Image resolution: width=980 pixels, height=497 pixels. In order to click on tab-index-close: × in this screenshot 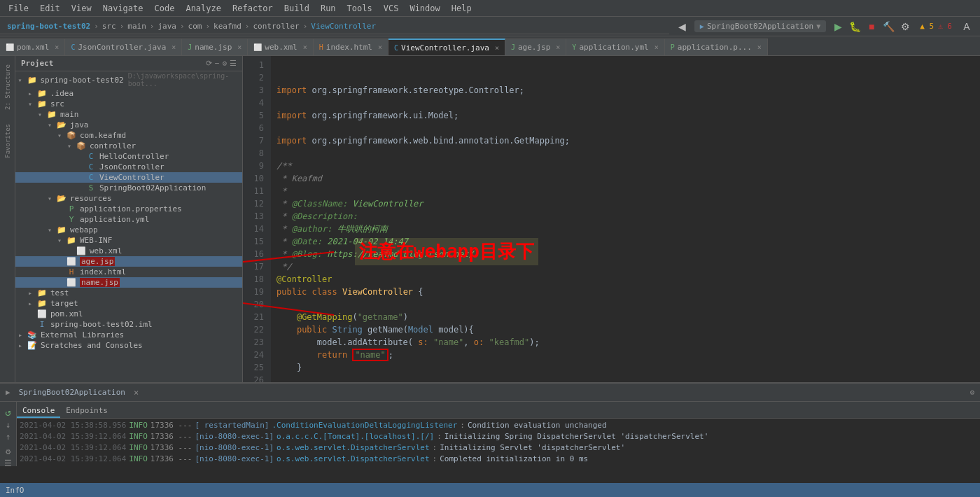, I will do `click(380, 48)`.